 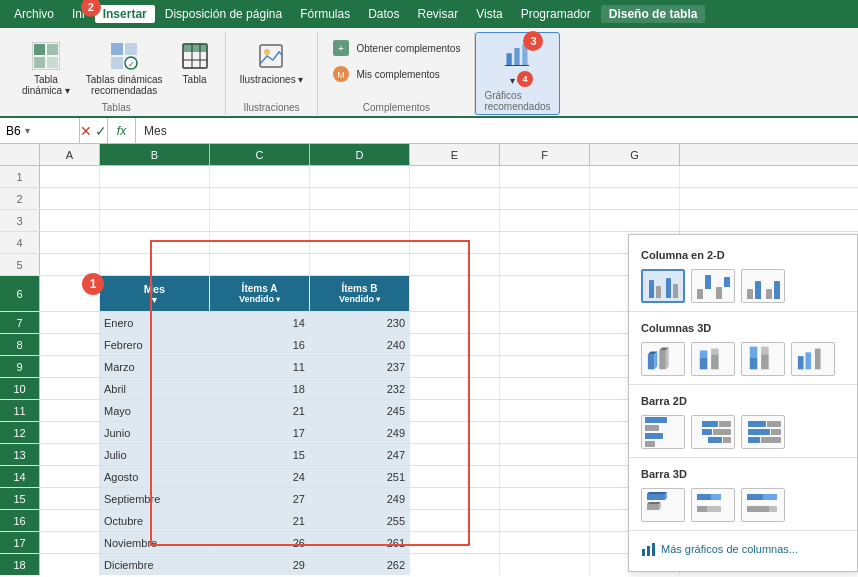 What do you see at coordinates (78, 14) in the screenshot?
I see `menu-ini: Ini 2` at bounding box center [78, 14].